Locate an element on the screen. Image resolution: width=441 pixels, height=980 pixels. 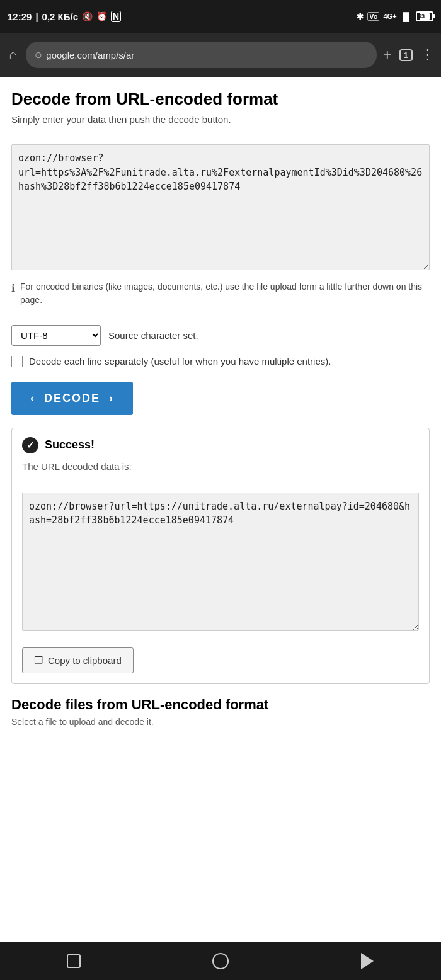
success-title: Success! is located at coordinates (69, 445).